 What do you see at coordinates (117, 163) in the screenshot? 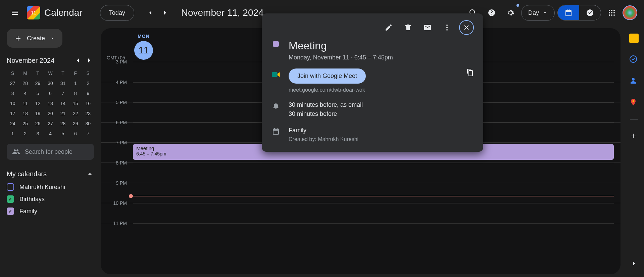
I see `hour-label: 8 PM` at bounding box center [117, 163].